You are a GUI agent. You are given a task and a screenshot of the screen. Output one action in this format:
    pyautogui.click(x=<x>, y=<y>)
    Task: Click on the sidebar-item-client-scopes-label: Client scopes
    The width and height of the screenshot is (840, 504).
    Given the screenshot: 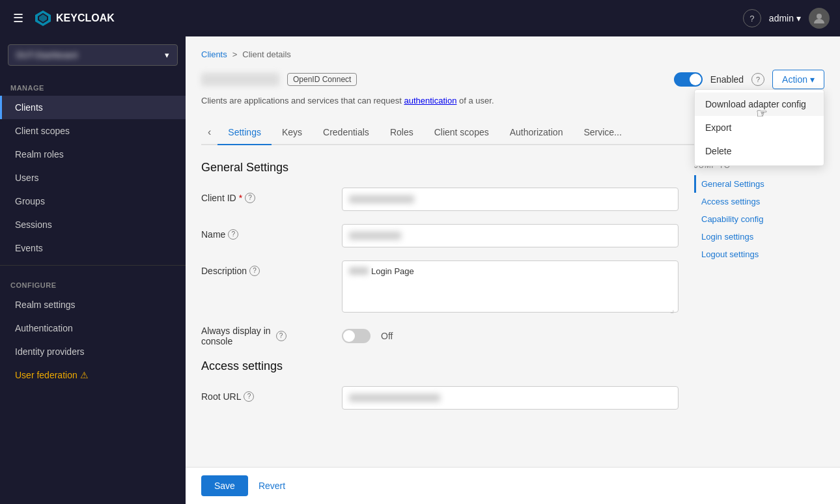 What is the action you would take?
    pyautogui.click(x=42, y=131)
    